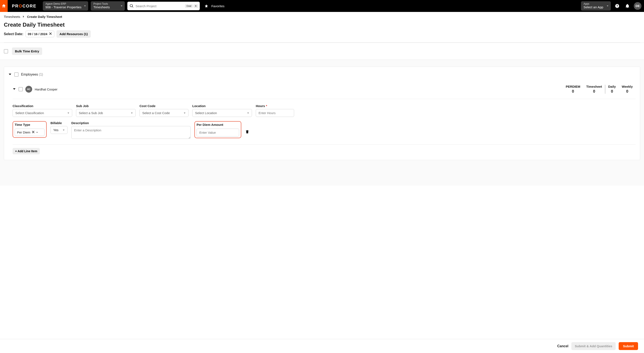 This screenshot has height=353, width=644. I want to click on line-item-row-2: Time Type Per Diem Billable Yes, so click(324, 130).